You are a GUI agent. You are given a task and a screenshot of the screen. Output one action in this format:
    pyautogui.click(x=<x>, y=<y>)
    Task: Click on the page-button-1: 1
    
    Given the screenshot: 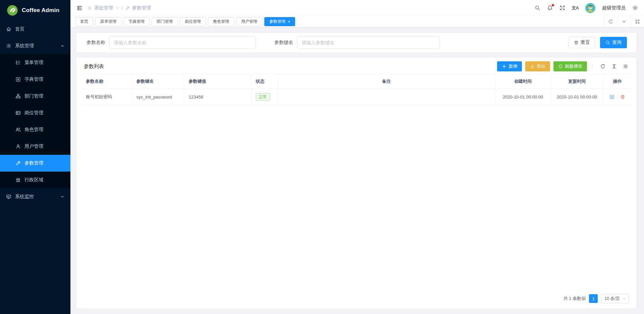 What is the action you would take?
    pyautogui.click(x=593, y=299)
    